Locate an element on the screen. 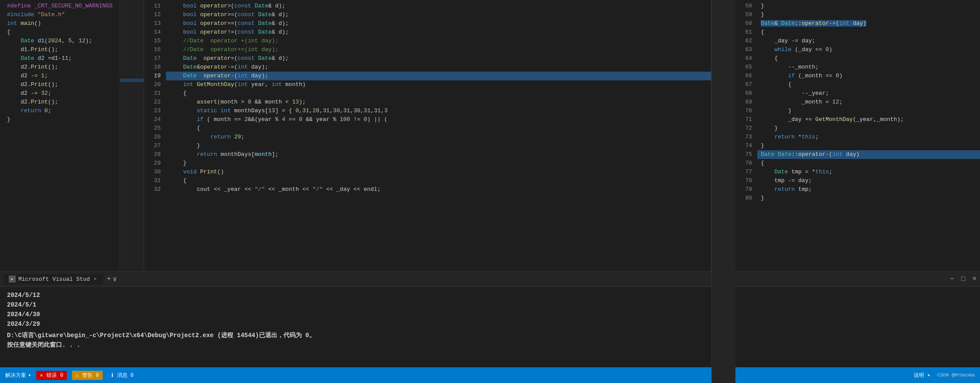 Image resolution: width=980 pixels, height=383 pixels. status-csdn: CSDN @MrGaoma is located at coordinates (956, 375).